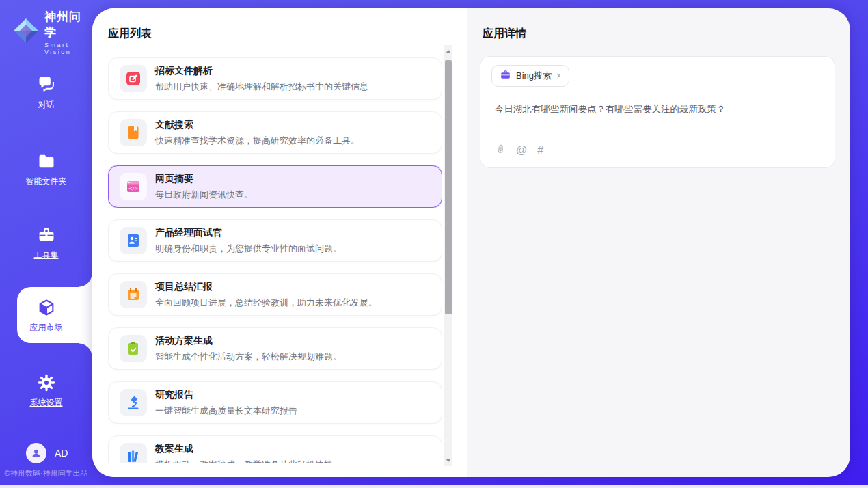  I want to click on user-account: AD, so click(46, 453).